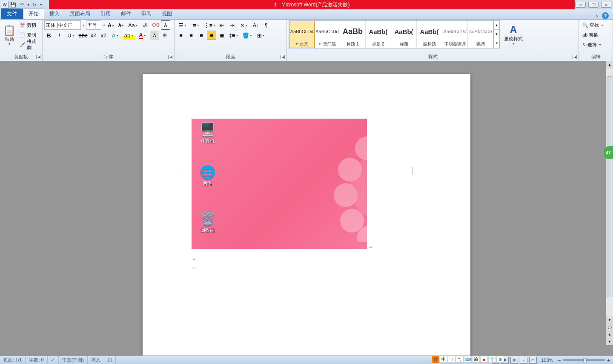 The height and width of the screenshot is (364, 613). I want to click on prev-page-button: ▲, so click(610, 334).